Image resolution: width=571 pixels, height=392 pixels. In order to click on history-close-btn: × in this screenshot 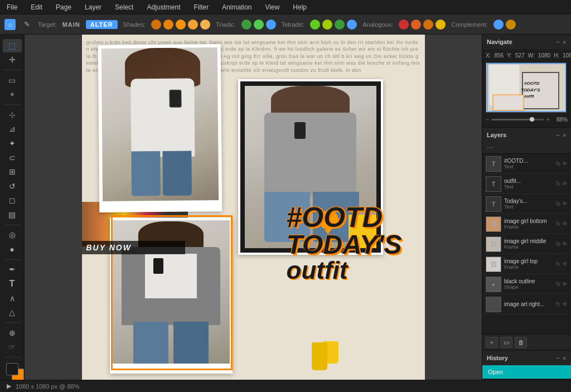, I will do `click(564, 358)`.